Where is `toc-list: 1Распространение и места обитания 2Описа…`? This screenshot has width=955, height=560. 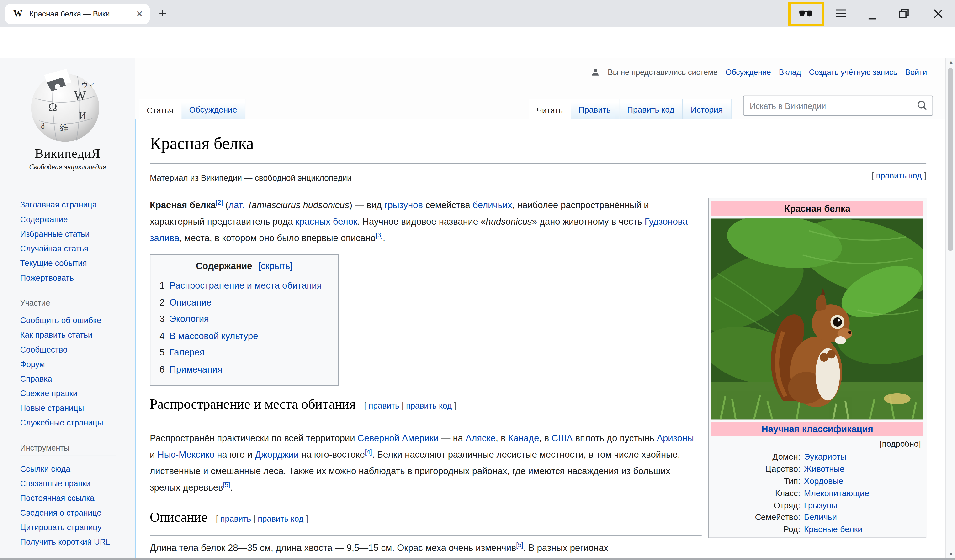
toc-list: 1Распространение и места обитания 2Описа… is located at coordinates (245, 327).